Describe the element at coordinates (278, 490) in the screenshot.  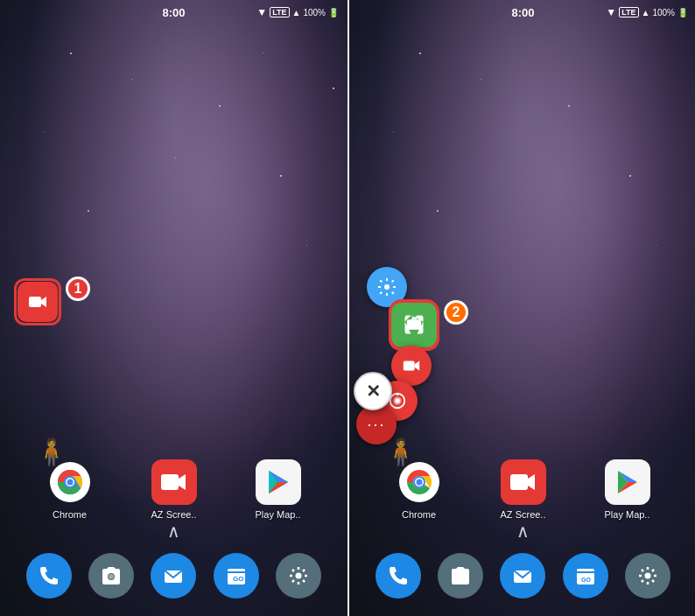
I see `app-play-1: Play Map..` at that location.